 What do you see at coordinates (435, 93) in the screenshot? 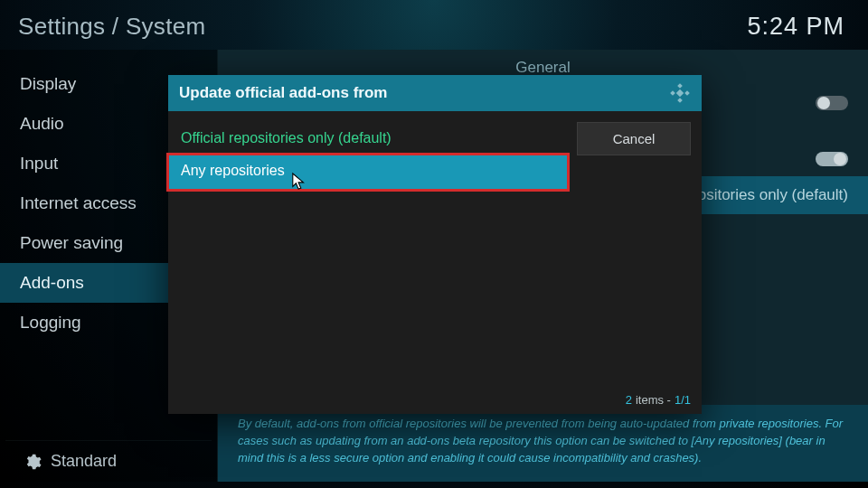
I see `dialog-header: Update official add-ons from` at bounding box center [435, 93].